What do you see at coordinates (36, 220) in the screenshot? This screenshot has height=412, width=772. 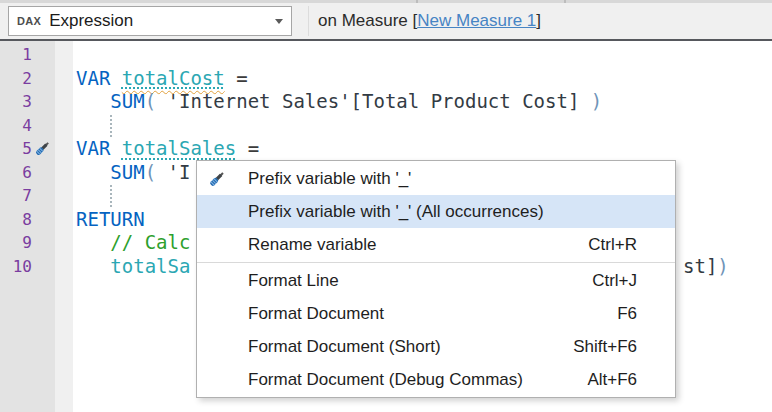 I see `gutter-row: 8` at bounding box center [36, 220].